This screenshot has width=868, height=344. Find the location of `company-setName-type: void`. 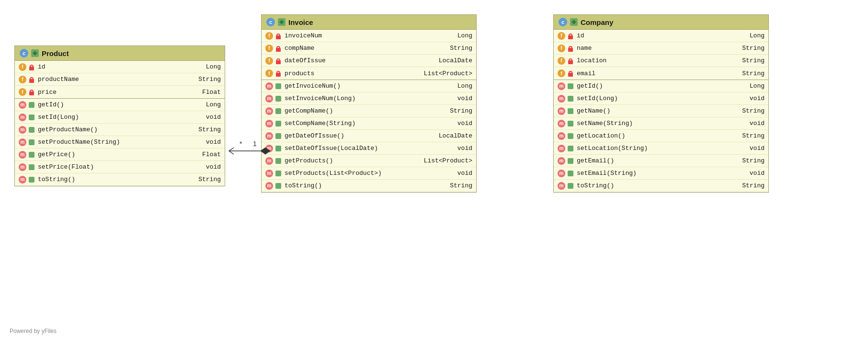

company-setName-type: void is located at coordinates (757, 124).